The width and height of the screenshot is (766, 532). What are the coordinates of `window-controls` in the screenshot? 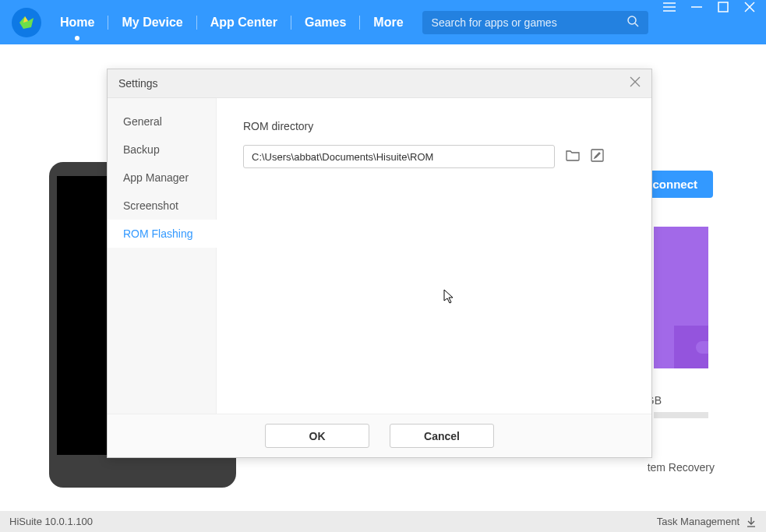 It's located at (709, 9).